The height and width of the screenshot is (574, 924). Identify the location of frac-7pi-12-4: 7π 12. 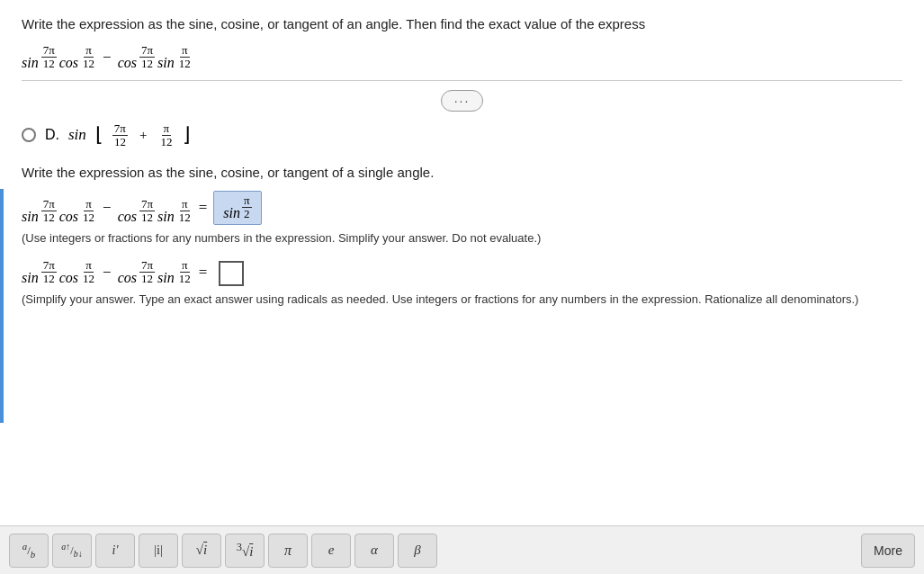
(148, 211).